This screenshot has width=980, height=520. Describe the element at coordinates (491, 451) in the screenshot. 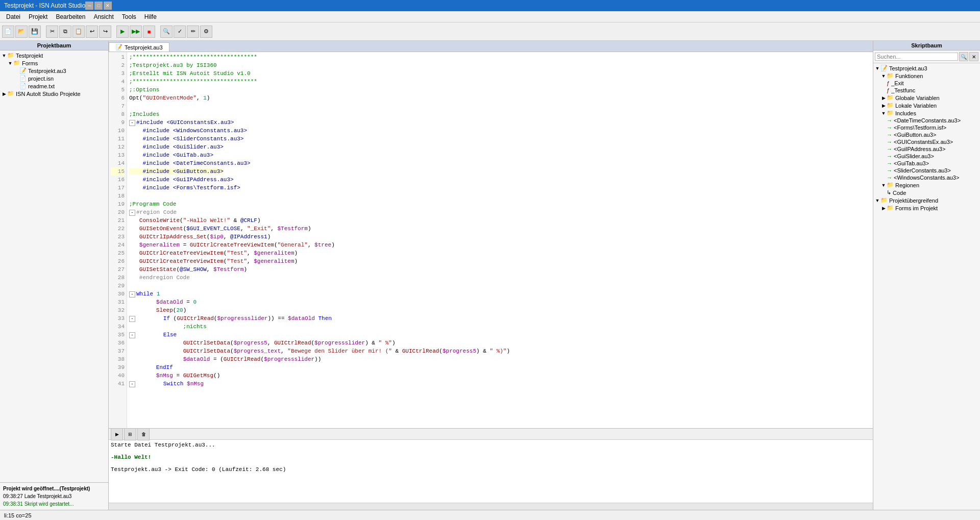

I see `output-line2` at that location.